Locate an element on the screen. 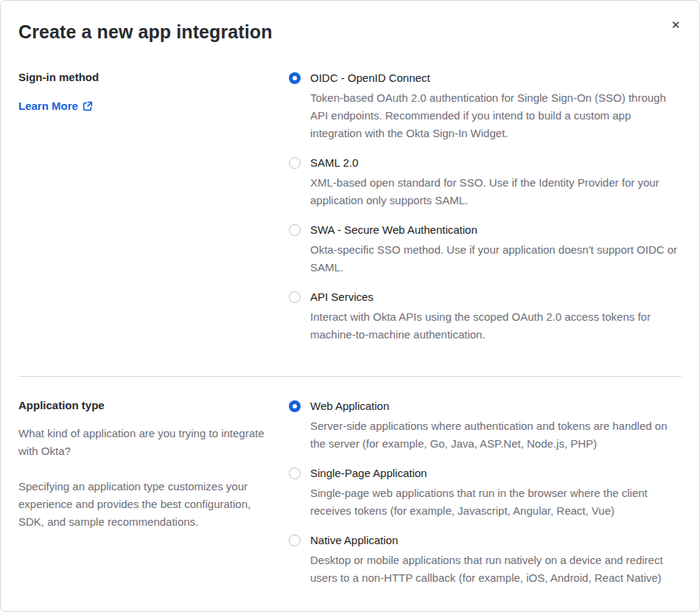 This screenshot has width=700, height=612. radio-option-native-application: Native Application Desktop or mobile app… is located at coordinates (485, 560).